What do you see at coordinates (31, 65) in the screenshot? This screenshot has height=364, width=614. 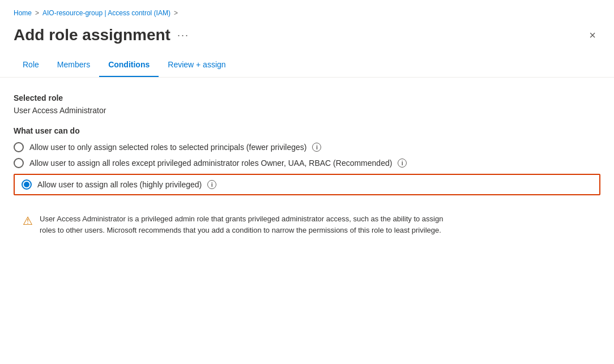 I see `tab-role: Role` at bounding box center [31, 65].